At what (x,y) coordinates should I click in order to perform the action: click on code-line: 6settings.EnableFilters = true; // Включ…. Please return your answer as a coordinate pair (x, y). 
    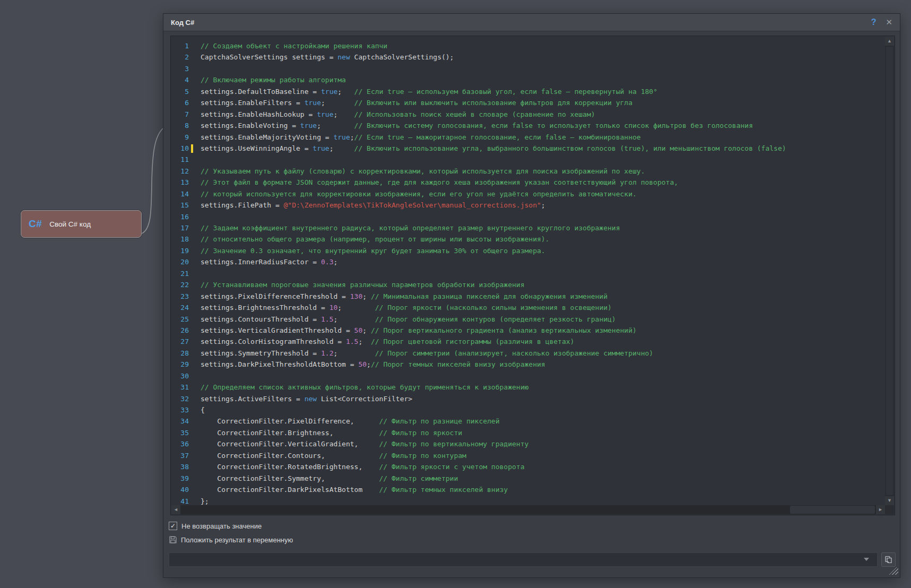
    Looking at the image, I should click on (528, 103).